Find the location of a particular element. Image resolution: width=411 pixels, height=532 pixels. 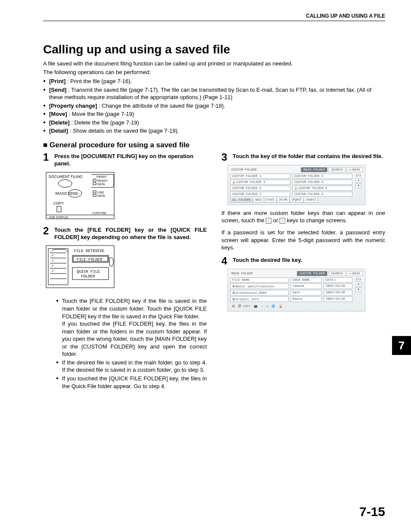

op-send: [Send] : Transmit the saved file (page 7… is located at coordinates (214, 94).